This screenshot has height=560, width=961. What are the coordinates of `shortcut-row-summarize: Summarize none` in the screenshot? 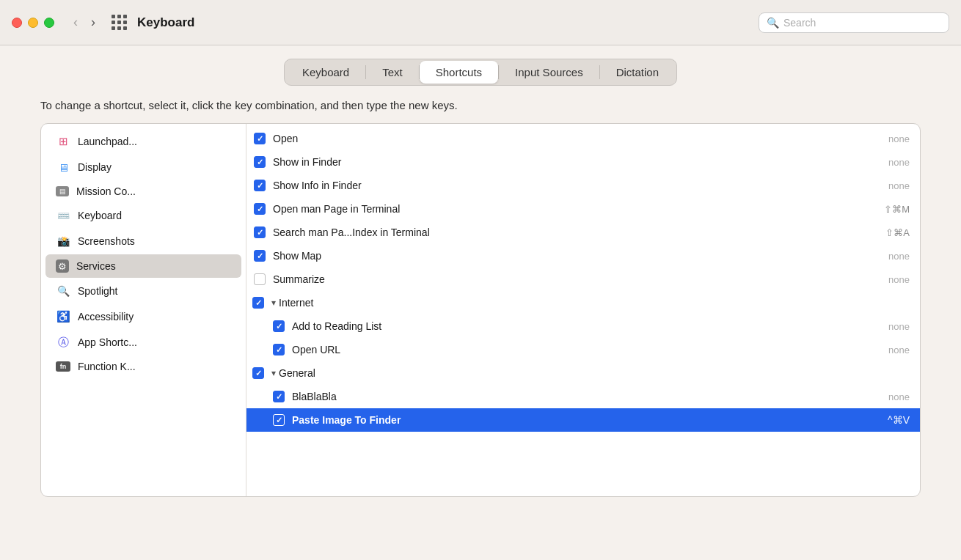 It's located at (583, 279).